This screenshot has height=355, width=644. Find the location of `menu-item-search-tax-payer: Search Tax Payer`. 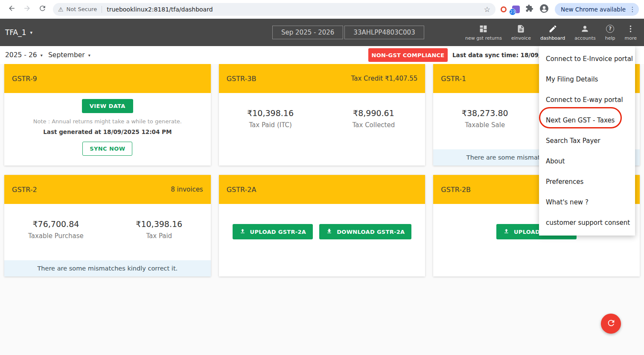

menu-item-search-tax-payer: Search Tax Payer is located at coordinates (587, 141).